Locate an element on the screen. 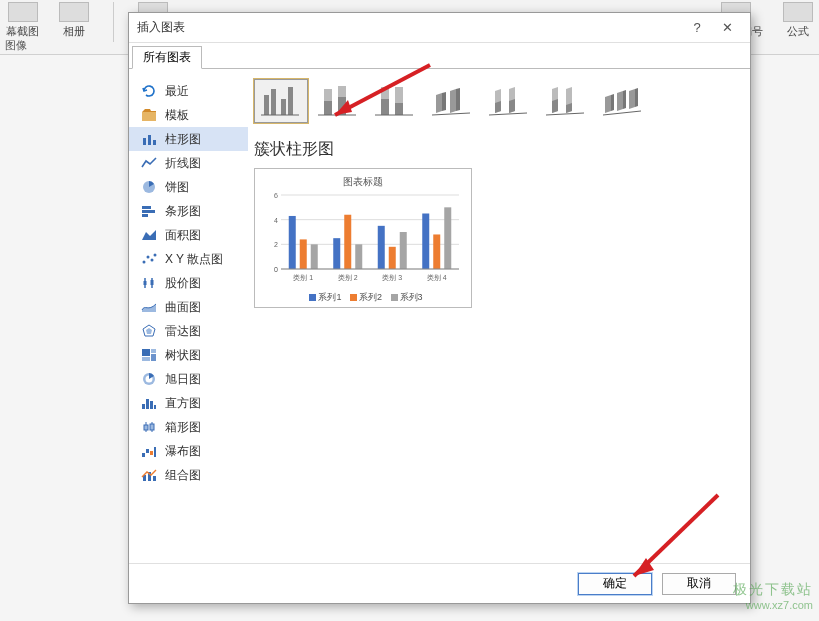 This screenshot has width=819, height=621. waterfall-icon is located at coordinates (149, 451).